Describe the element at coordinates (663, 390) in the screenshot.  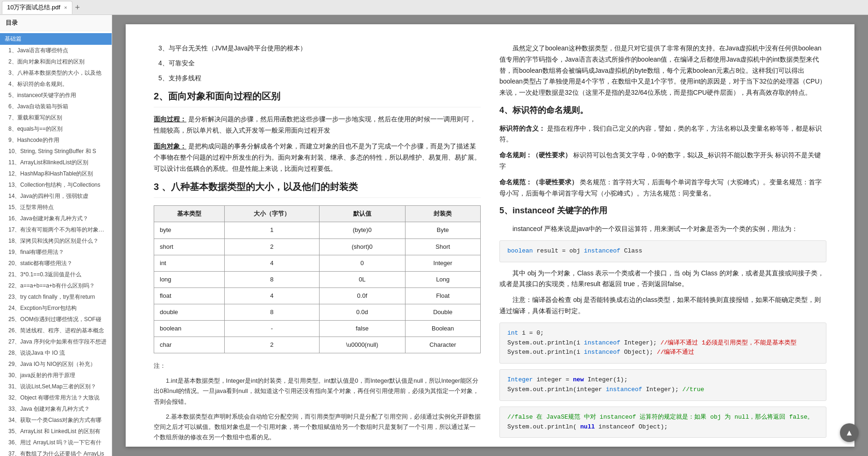
I see `code3-line2: System.out.println(integer instanceof In…` at that location.